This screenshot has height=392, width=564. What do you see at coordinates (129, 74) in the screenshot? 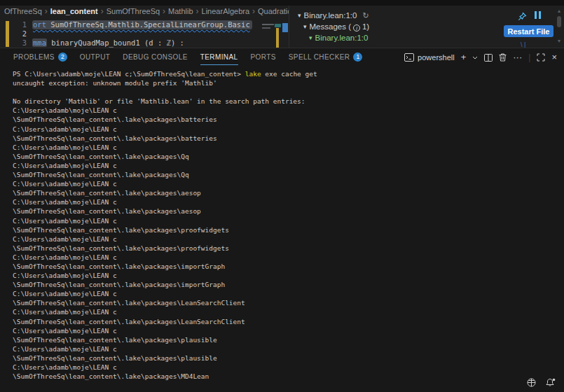
I see `prompt-path: PS C:\Users\adamb\moje\LEAN c;\SumOfThre…` at bounding box center [129, 74].